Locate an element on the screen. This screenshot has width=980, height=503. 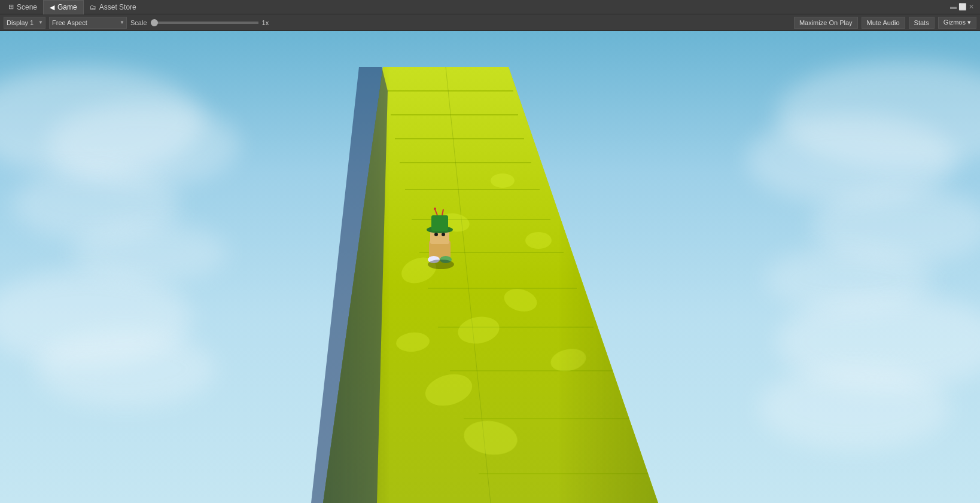
maximize-on-play-button: Maximize On Play is located at coordinates (826, 23).